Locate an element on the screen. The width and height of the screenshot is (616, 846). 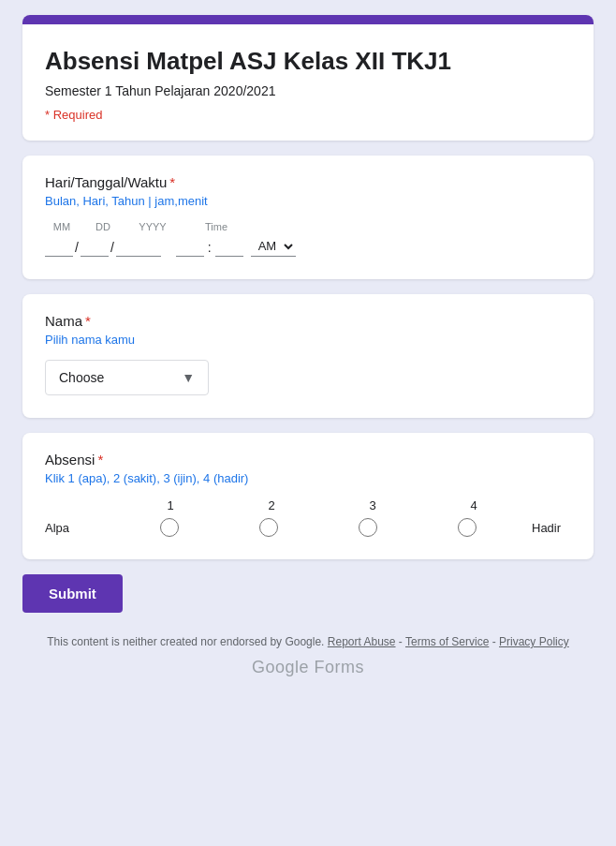
form-title: Absensi Matpel ASJ Kelas XII TKJ1 is located at coordinates (308, 62).